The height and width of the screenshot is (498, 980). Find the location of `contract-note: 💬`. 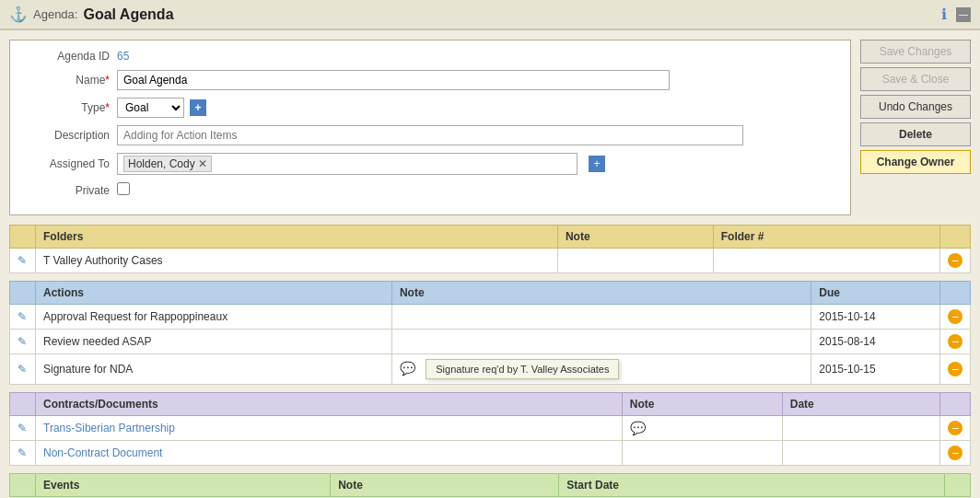

contract-note: 💬 is located at coordinates (702, 429).